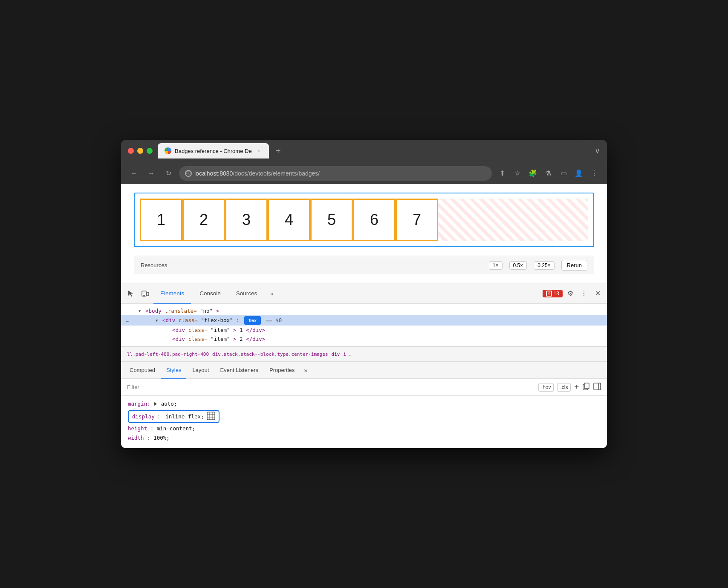 This screenshot has height=588, width=728. Describe the element at coordinates (364, 233) in the screenshot. I see `page-viewport: 1 2 3 4 5 6 7 Resources 1× 0.5× 0.25× Re…` at that location.